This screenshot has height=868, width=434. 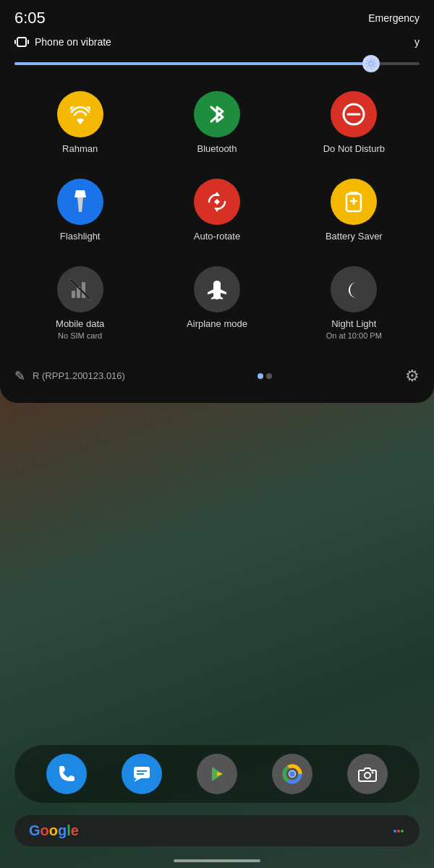 What do you see at coordinates (80, 149) in the screenshot?
I see `wifi-label: Rahman` at bounding box center [80, 149].